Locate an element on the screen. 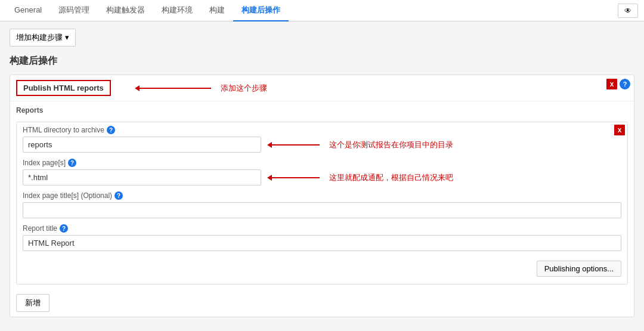  publishing-options-button: Publishing options... is located at coordinates (579, 268).